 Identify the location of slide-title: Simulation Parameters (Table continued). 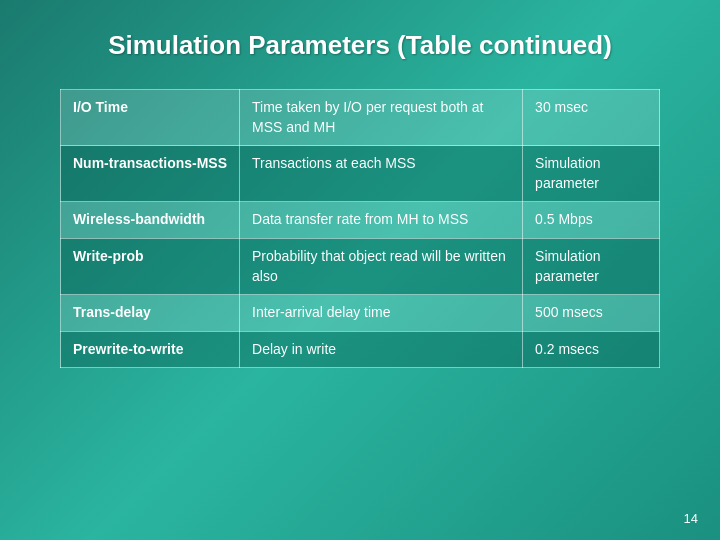
(360, 46).